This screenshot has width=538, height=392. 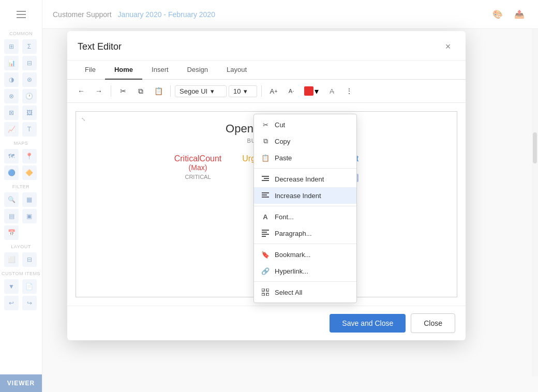 What do you see at coordinates (274, 91) in the screenshot?
I see `font-larger-button: A+` at bounding box center [274, 91].